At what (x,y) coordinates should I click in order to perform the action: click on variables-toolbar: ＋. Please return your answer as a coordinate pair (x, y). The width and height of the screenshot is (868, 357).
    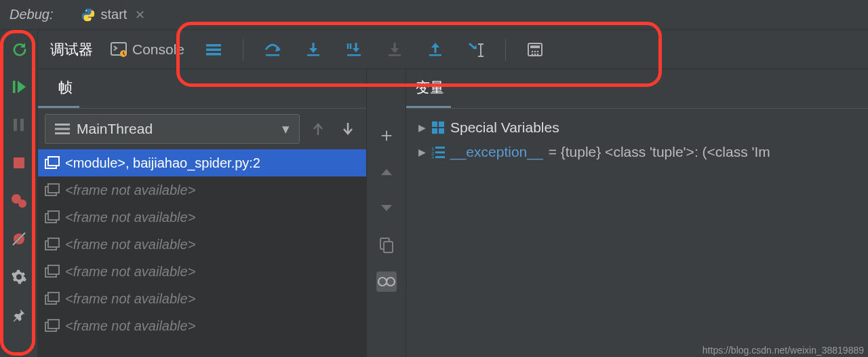
    Looking at the image, I should click on (387, 213).